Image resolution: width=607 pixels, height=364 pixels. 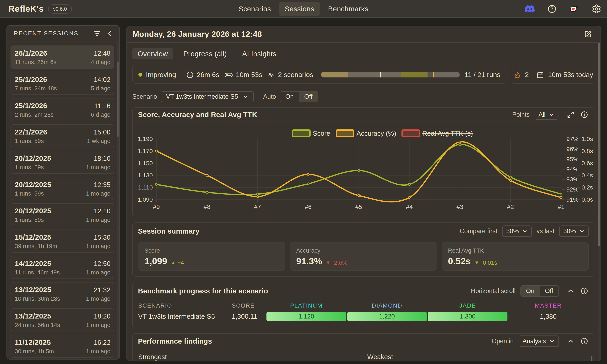 What do you see at coordinates (348, 9) in the screenshot?
I see `nav-tab-benchmarks: Benchmarks` at bounding box center [348, 9].